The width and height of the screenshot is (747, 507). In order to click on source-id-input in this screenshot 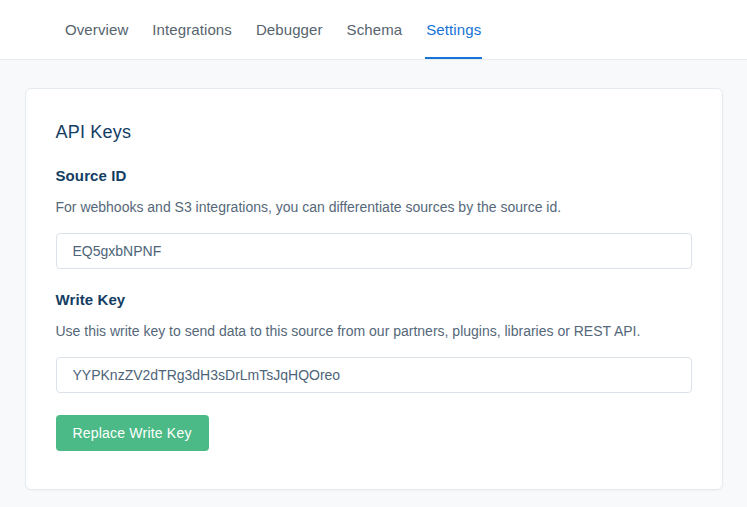, I will do `click(374, 251)`.